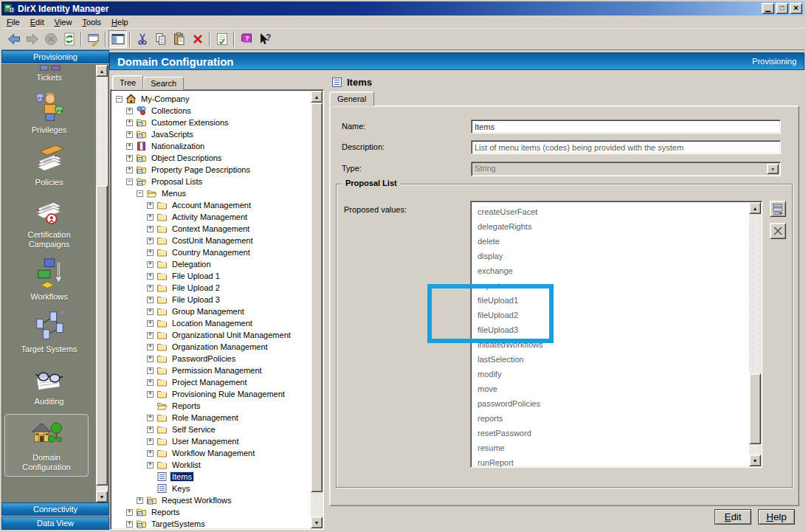  Describe the element at coordinates (13, 22) in the screenshot. I see `menu-file: File` at that location.